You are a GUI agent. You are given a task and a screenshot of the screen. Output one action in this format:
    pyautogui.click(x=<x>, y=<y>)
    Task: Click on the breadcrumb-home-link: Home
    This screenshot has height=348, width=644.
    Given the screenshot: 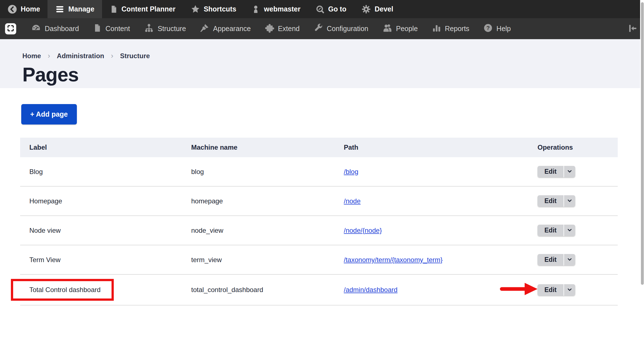 What is the action you would take?
    pyautogui.click(x=32, y=56)
    